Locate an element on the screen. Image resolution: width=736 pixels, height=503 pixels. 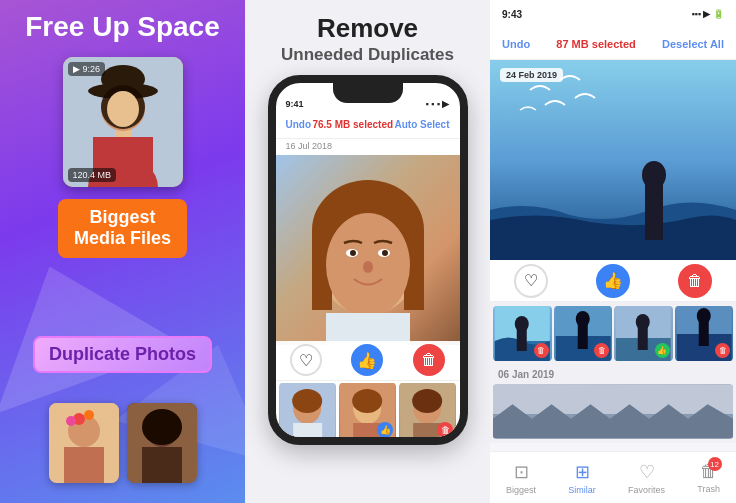
thumb-3: 🗑 is located at coordinates (428, 412).